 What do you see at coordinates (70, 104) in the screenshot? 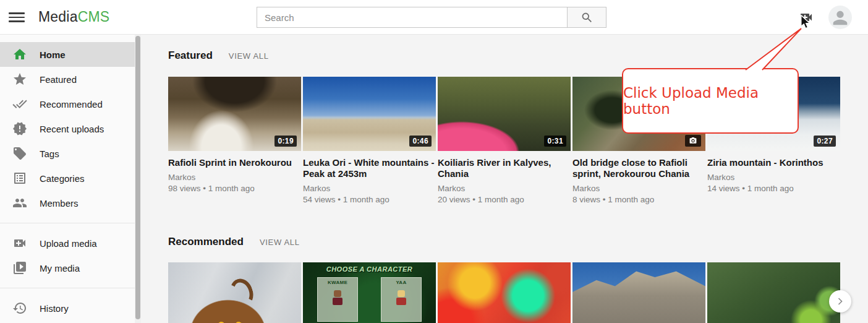
I see `sidebar-item-recommended: Recommended` at bounding box center [70, 104].